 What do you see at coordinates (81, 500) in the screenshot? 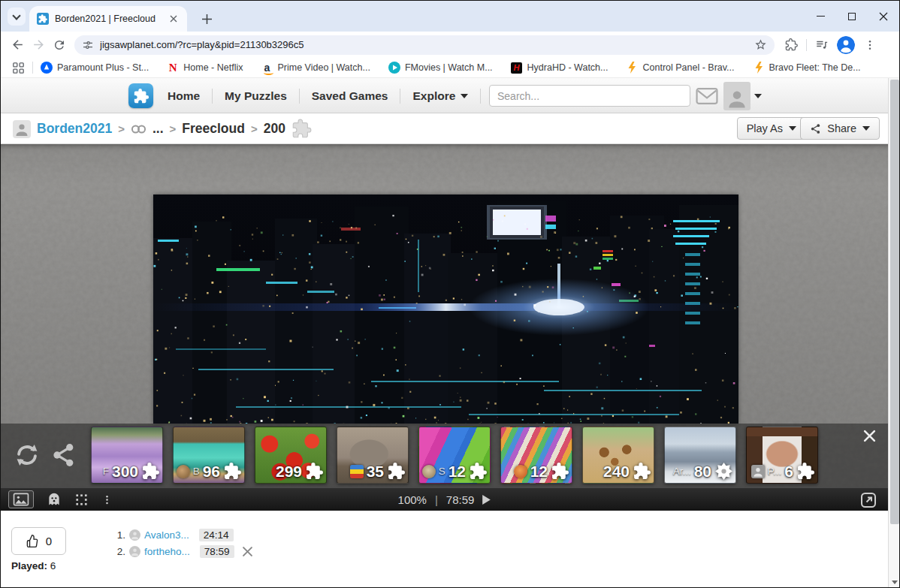
I see `arrange-pieces-button` at bounding box center [81, 500].